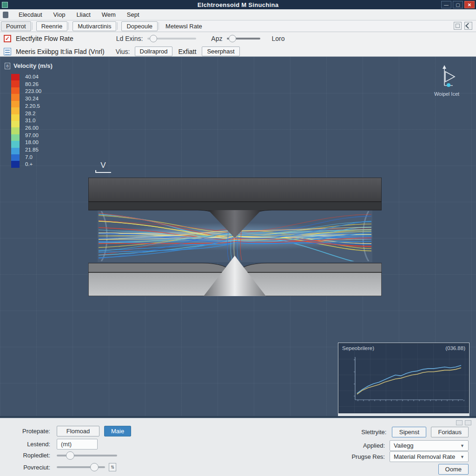  I want to click on lestend-input, so click(77, 444).